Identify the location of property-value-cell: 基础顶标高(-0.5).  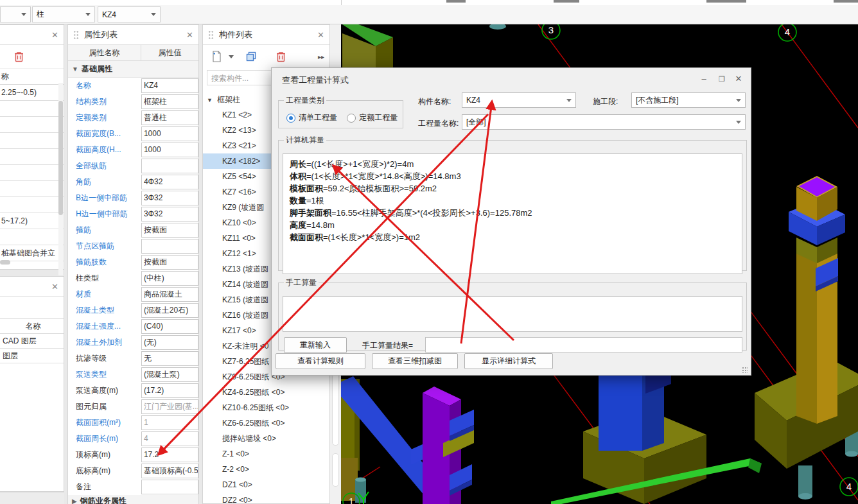
(170, 471).